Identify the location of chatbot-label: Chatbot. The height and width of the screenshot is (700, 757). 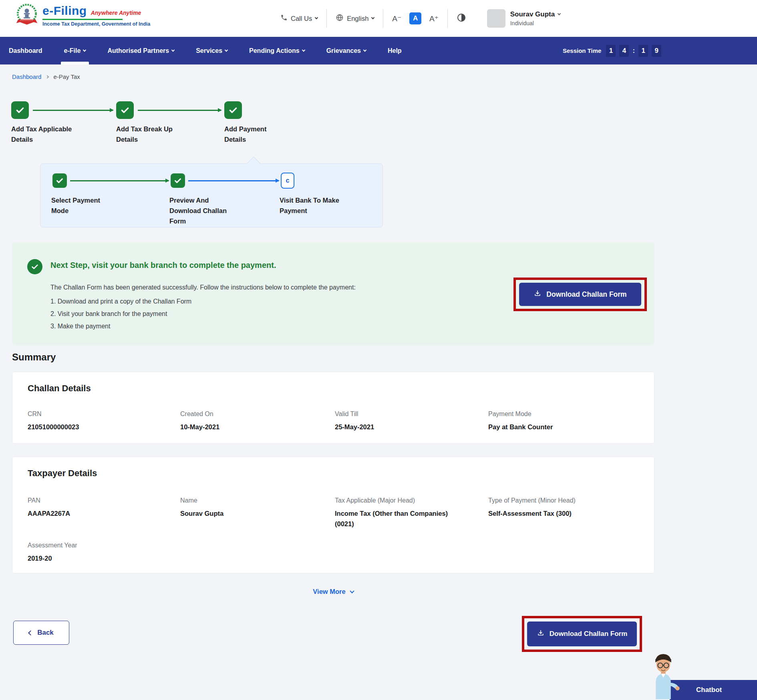
(709, 690).